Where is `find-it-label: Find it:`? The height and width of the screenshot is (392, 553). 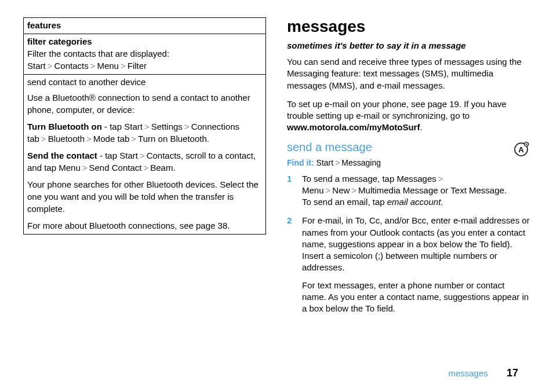 find-it-label: Find it: is located at coordinates (300, 163).